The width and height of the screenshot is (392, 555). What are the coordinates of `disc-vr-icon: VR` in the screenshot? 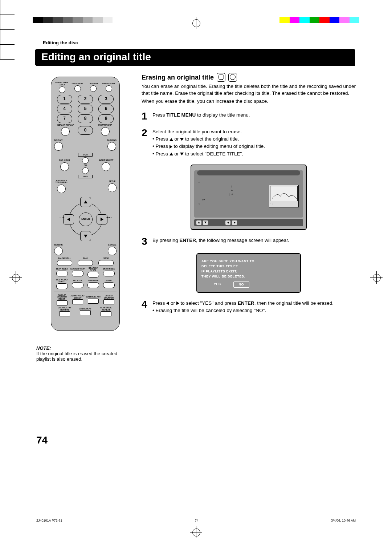 It's located at (233, 77).